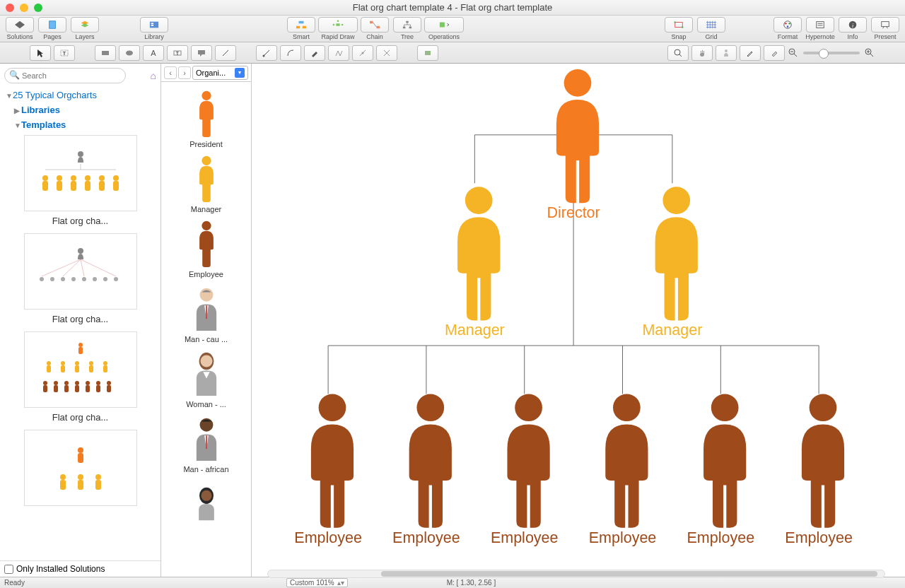 The image size is (905, 588). What do you see at coordinates (793, 53) in the screenshot?
I see `zoom-out-icon` at bounding box center [793, 53].